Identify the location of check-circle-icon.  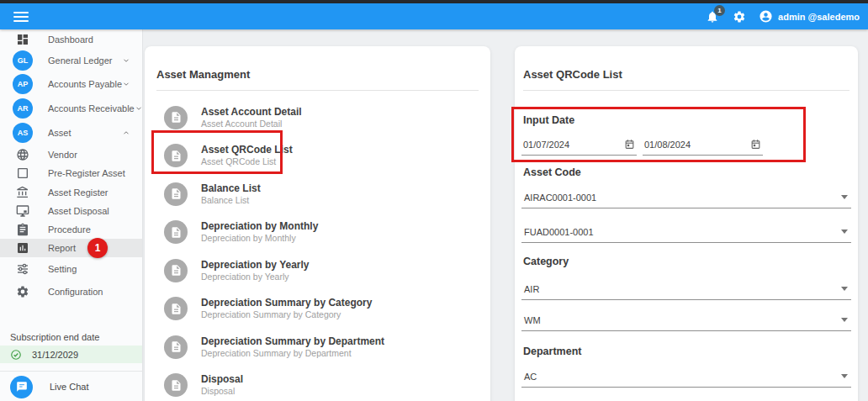
(16, 355).